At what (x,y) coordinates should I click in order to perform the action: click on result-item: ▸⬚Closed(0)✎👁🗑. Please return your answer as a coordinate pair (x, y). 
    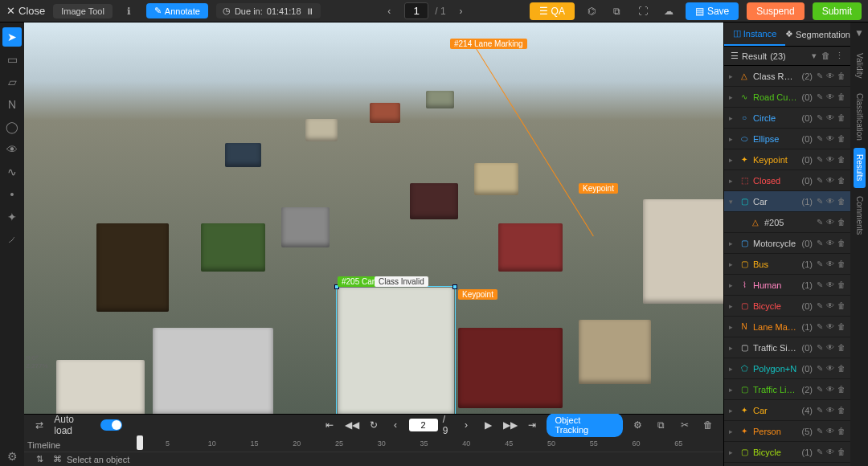
    Looking at the image, I should click on (788, 181).